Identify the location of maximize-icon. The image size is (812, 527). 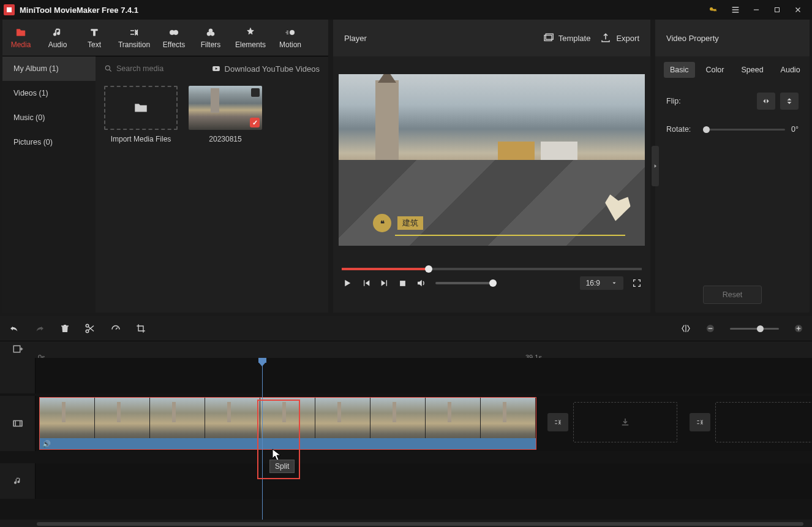
(777, 10).